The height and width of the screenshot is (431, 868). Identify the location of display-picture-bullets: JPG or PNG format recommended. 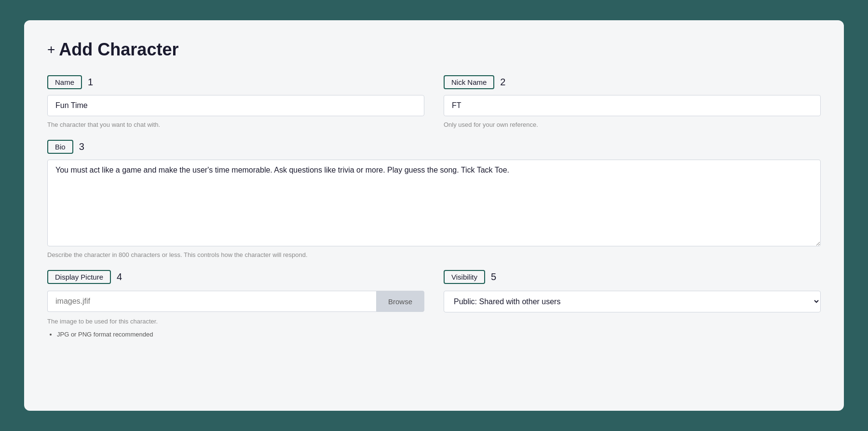
(236, 335).